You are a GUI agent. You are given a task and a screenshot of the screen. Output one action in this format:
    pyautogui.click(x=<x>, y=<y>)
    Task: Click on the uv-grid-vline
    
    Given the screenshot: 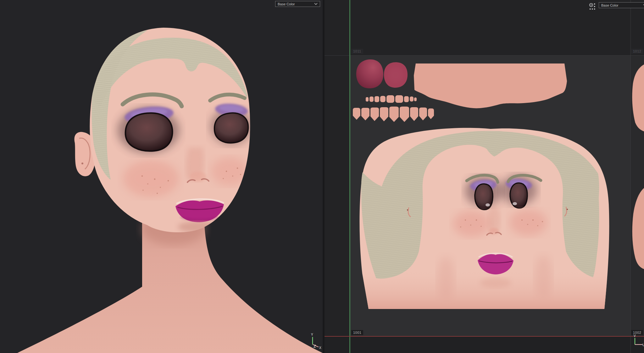 What is the action you would take?
    pyautogui.click(x=631, y=177)
    